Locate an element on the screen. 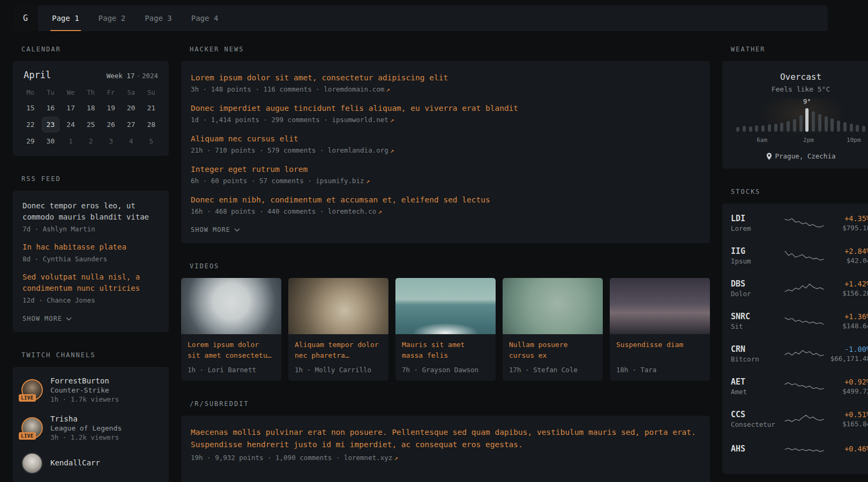 This screenshot has height=482, width=868. hn-item-meta-text: 1d · 1,414 points · 299 comments · ipsum… is located at coordinates (289, 120).